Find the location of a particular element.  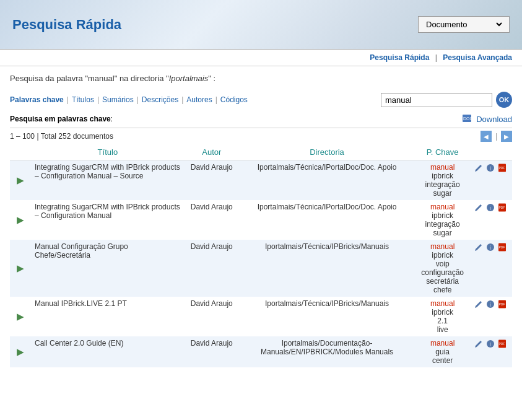

row-keywords: manualguiacenter is located at coordinates (442, 352).